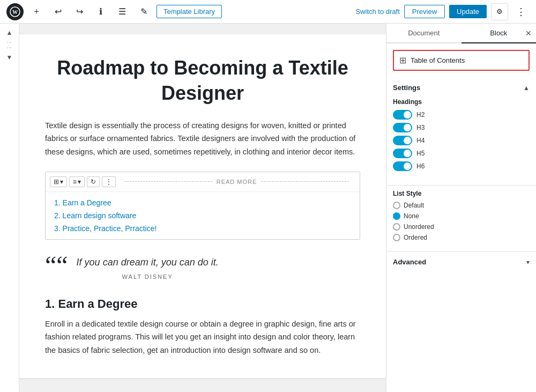 The height and width of the screenshot is (392, 536). Describe the element at coordinates (461, 115) in the screenshot. I see `heading-h2-row: H2` at that location.